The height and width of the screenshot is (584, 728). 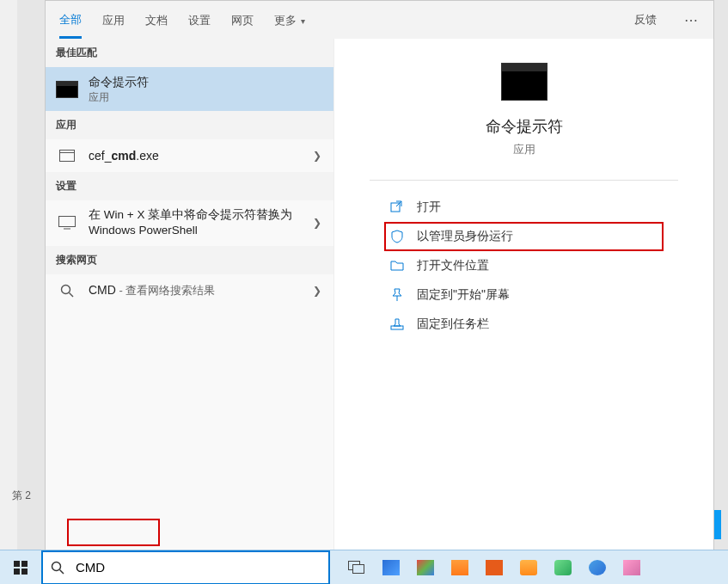 What do you see at coordinates (189, 89) in the screenshot?
I see `result-cmd: 命令提示符 应用` at bounding box center [189, 89].